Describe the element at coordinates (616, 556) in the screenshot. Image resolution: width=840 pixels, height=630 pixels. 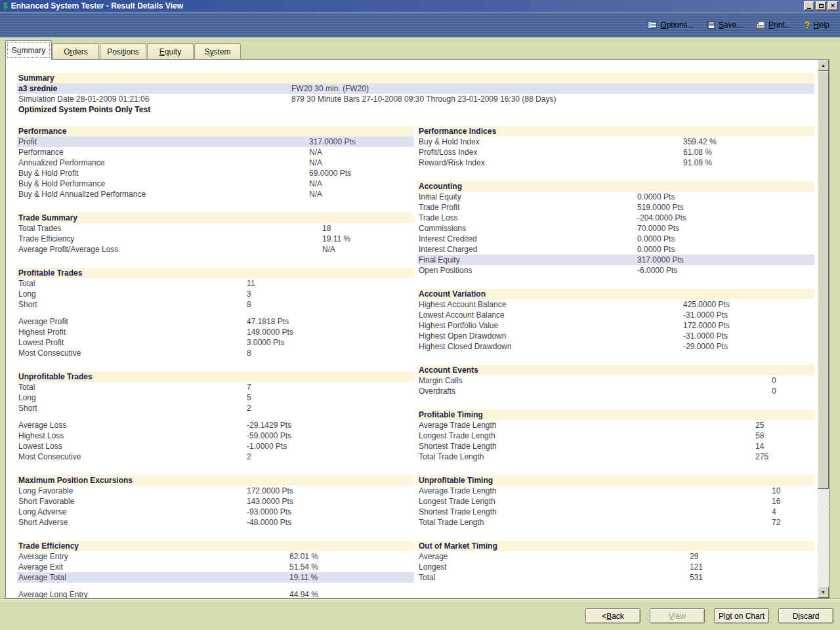
I see `report-row: Average29` at that location.